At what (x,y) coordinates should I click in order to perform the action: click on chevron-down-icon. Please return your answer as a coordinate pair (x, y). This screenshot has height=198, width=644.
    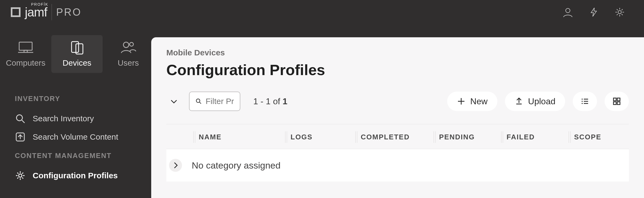
    Looking at the image, I should click on (174, 101).